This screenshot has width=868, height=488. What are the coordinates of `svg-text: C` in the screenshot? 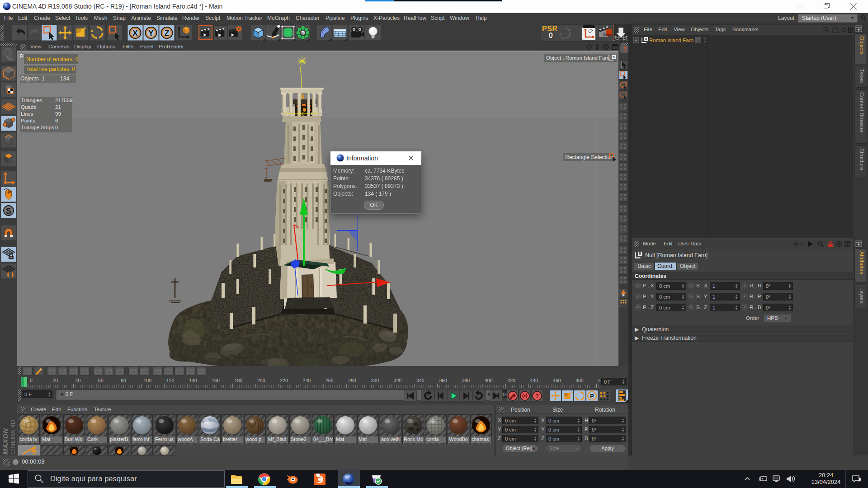 It's located at (605, 34).